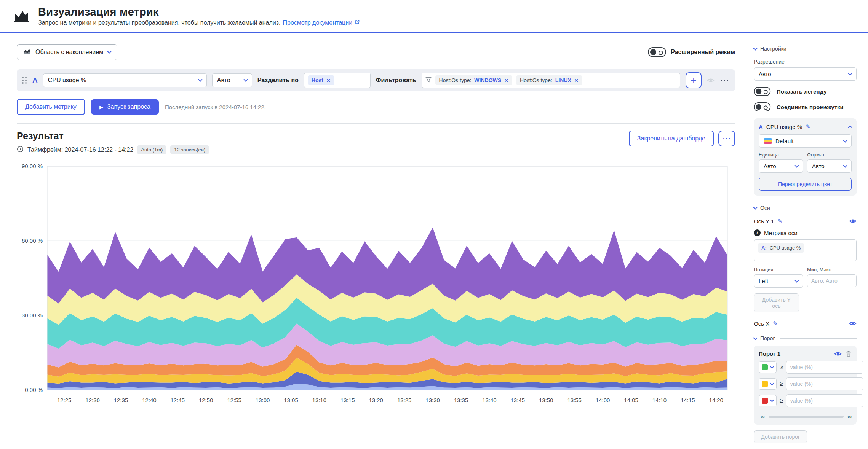  I want to click on add-threshold-button: Добавить порог, so click(780, 437).